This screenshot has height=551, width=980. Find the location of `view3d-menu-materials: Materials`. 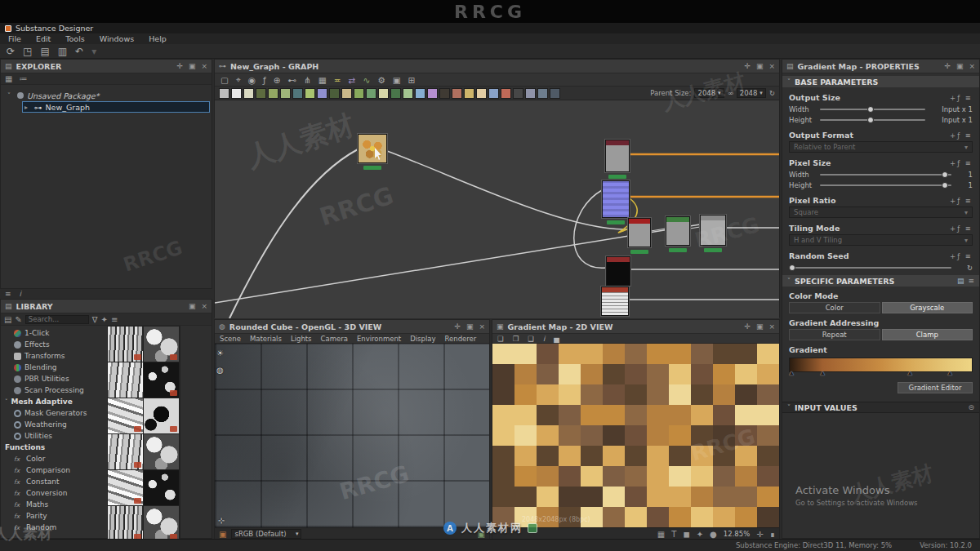

view3d-menu-materials: Materials is located at coordinates (266, 339).